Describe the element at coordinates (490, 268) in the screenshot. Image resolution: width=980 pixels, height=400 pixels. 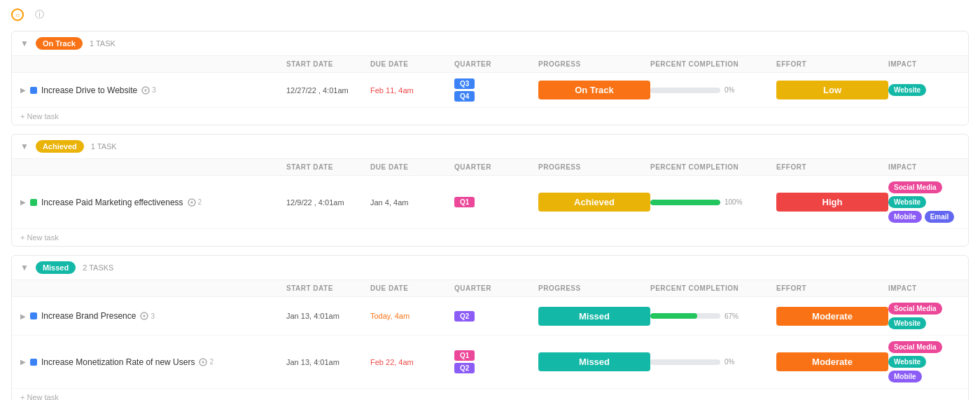
I see `section-header-missed: ▼ Missed 2 TASKS` at that location.